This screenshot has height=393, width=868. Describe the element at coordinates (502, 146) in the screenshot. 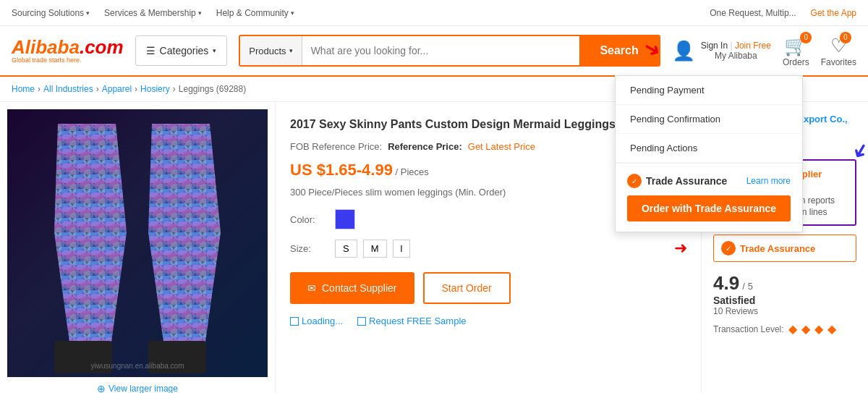

I see `get-latest-price-link: Get Latest Price` at that location.